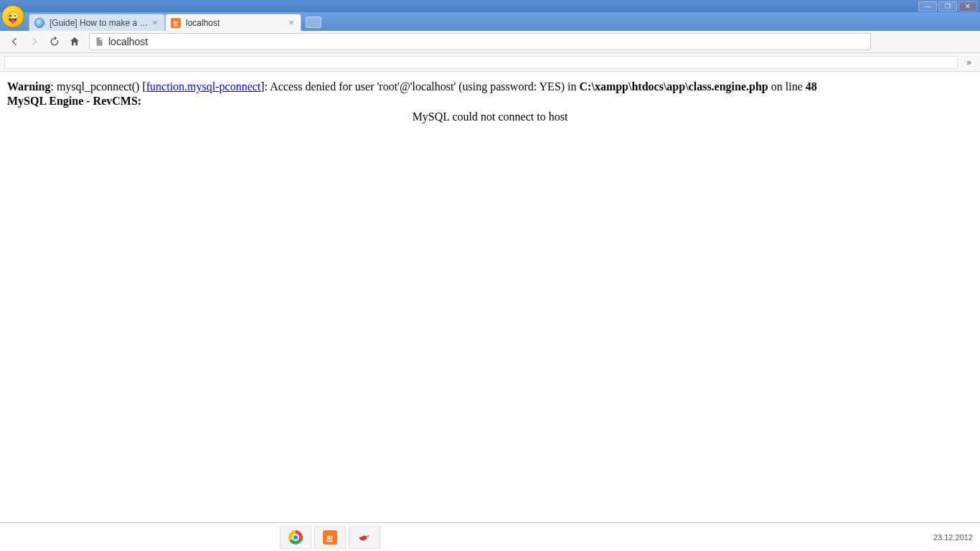 This screenshot has width=980, height=551. I want to click on tab-title: [Guide] How to make a Re, so click(100, 23).